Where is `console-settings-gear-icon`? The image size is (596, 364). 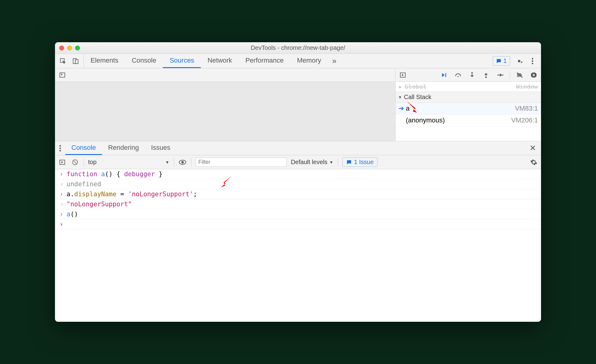 console-settings-gear-icon is located at coordinates (534, 162).